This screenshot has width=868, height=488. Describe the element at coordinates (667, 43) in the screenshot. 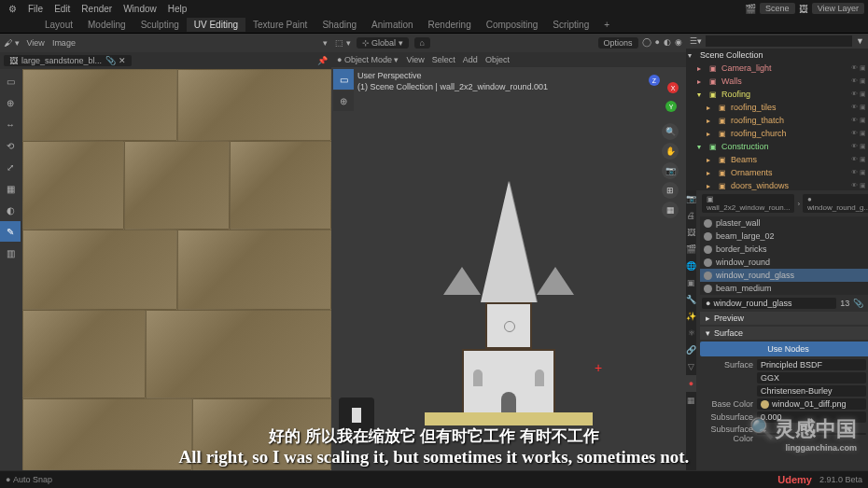

I see `shading-matcap-icon: ◐` at that location.